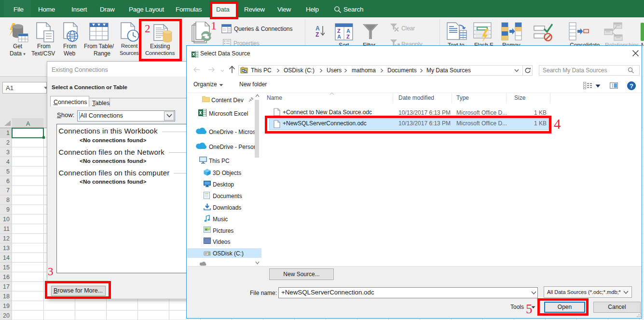  Describe the element at coordinates (6, 239) in the screenshot. I see `svg-text: 12` at that location.